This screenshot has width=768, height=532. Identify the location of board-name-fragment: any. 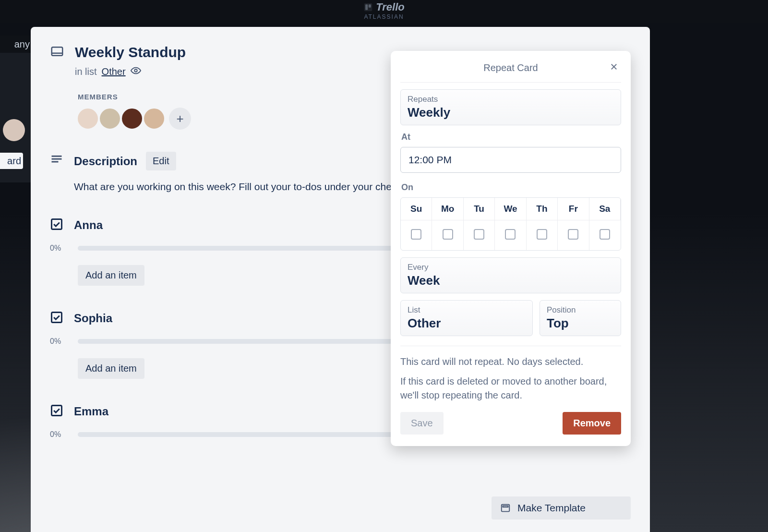
(16, 44).